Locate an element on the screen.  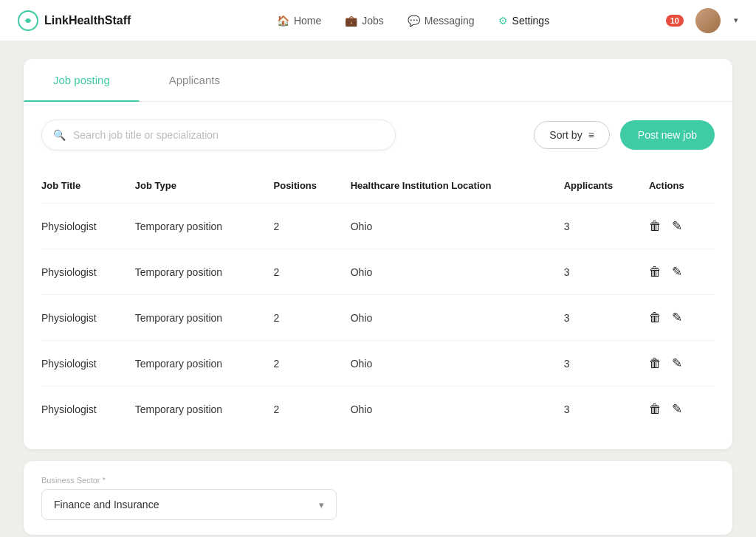
tab-job-posting: Job posting is located at coordinates (81, 80).